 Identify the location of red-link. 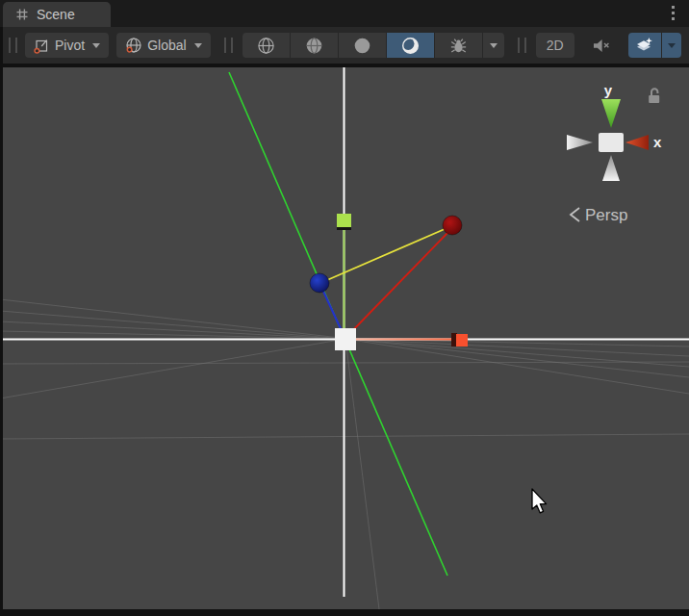
(398, 283).